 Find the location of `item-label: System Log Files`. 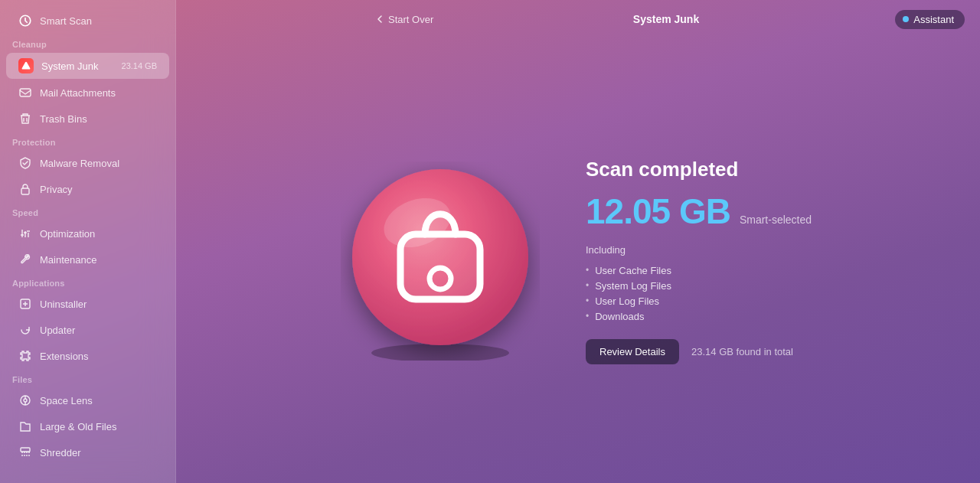

item-label: System Log Files is located at coordinates (633, 286).